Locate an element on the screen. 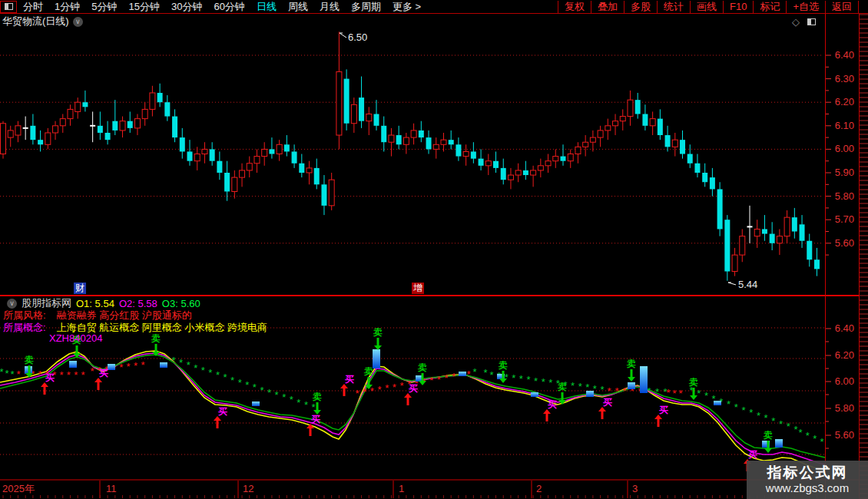 The width and height of the screenshot is (868, 499). period-tab: 1分钟 is located at coordinates (68, 7).